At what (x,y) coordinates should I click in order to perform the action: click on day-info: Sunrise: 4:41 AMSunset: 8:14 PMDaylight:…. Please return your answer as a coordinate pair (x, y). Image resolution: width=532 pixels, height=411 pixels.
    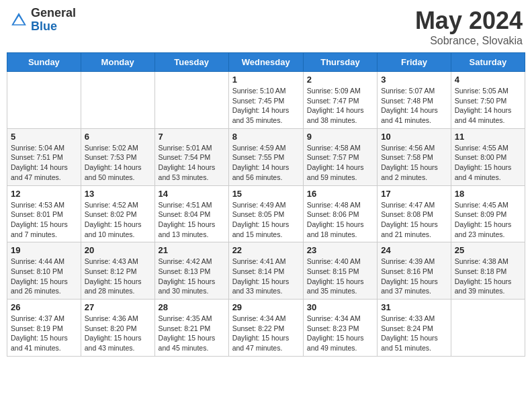
    Looking at the image, I should click on (266, 277).